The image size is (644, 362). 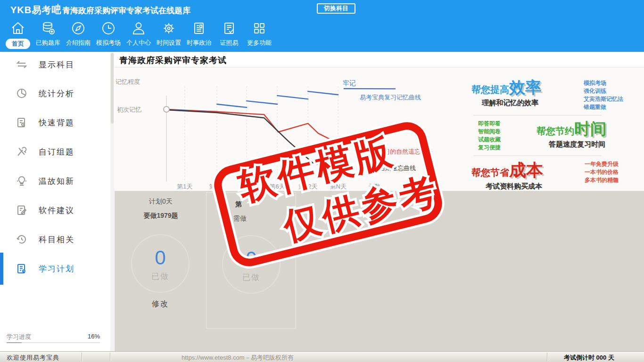 I want to click on switch-subject-button: 切换科目, so click(x=336, y=8).